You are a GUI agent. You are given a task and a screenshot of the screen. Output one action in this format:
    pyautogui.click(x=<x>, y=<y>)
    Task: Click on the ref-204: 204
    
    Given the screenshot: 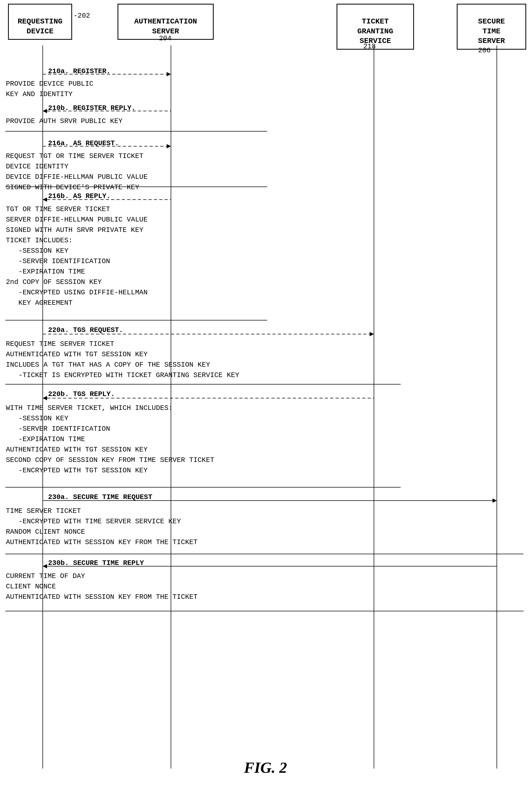 What is the action you would take?
    pyautogui.click(x=165, y=38)
    